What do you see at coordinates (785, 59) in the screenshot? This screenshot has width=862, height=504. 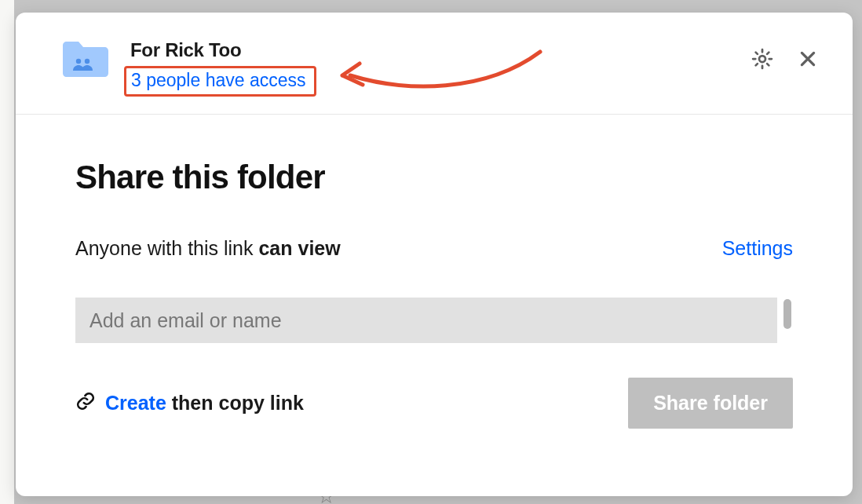 I see `header-actions` at bounding box center [785, 59].